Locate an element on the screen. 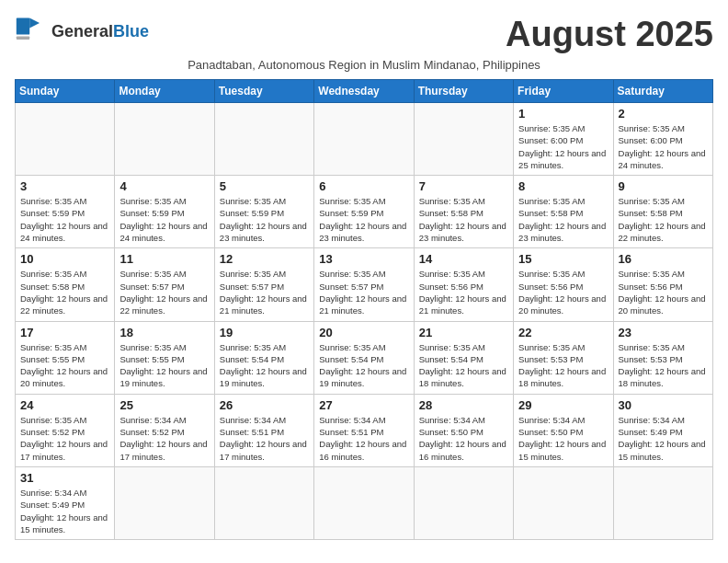 This screenshot has width=728, height=563. calendar-cell: 31Sunrise: 5:34 AM Sunset: 5:49 PM Dayli… is located at coordinates (65, 502).